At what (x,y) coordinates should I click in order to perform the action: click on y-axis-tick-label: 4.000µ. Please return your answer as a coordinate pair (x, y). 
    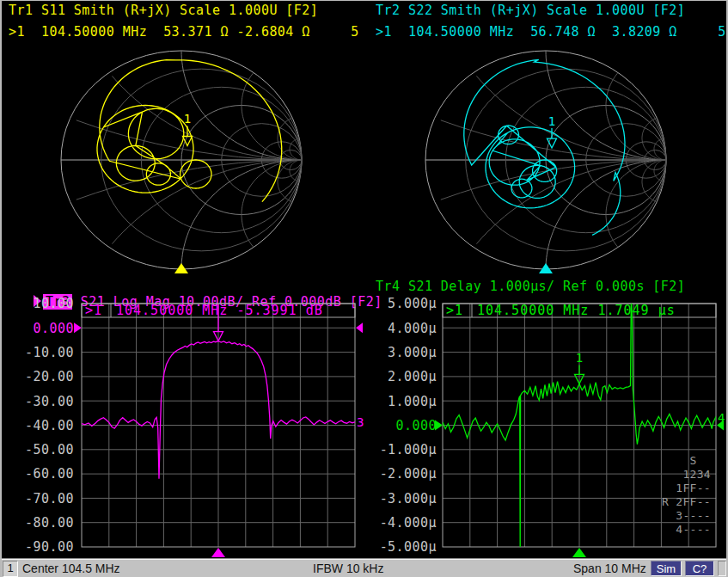
    Looking at the image, I should click on (399, 328).